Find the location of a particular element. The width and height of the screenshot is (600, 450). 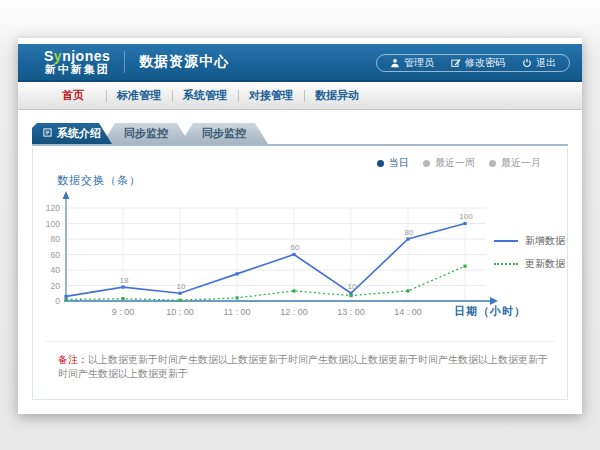

nav-item-label: 系统管理 is located at coordinates (205, 95).